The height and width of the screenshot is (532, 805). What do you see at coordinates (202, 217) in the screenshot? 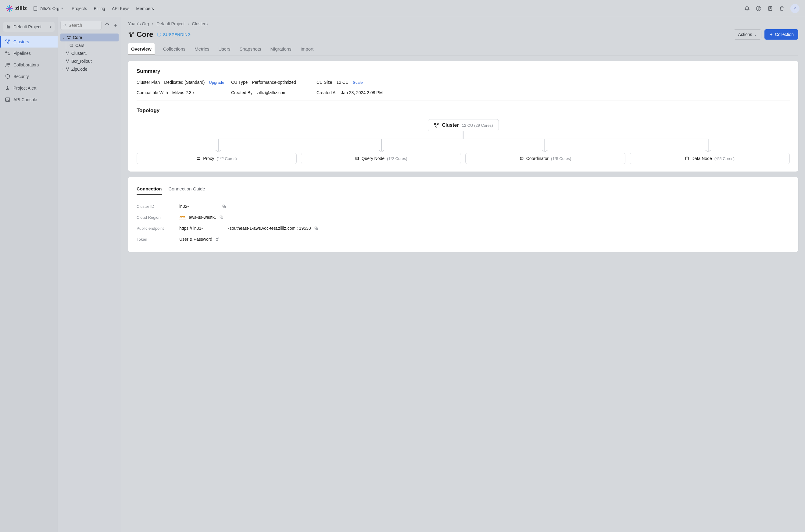
I see `region-value: aws-us-west-1` at bounding box center [202, 217].